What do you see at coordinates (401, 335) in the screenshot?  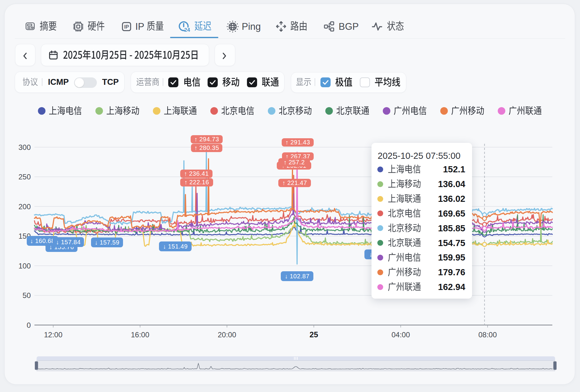 I see `svg-text: 04:00` at bounding box center [401, 335].